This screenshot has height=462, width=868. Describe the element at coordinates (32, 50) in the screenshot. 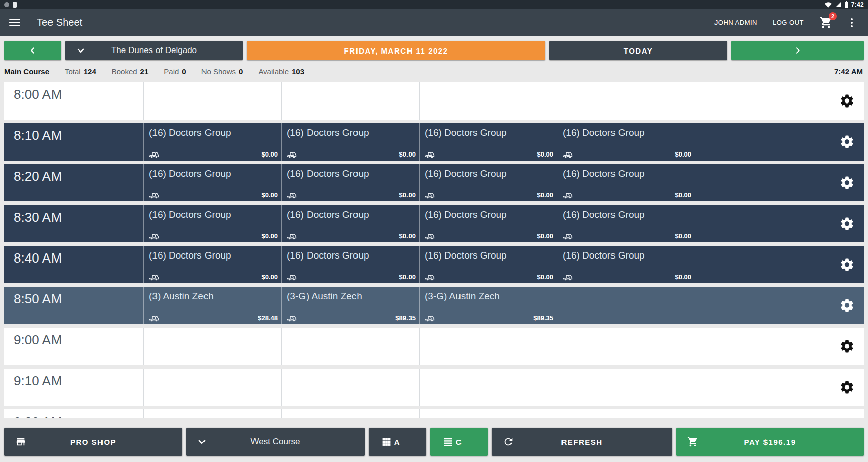

I see `previous-day-button` at that location.